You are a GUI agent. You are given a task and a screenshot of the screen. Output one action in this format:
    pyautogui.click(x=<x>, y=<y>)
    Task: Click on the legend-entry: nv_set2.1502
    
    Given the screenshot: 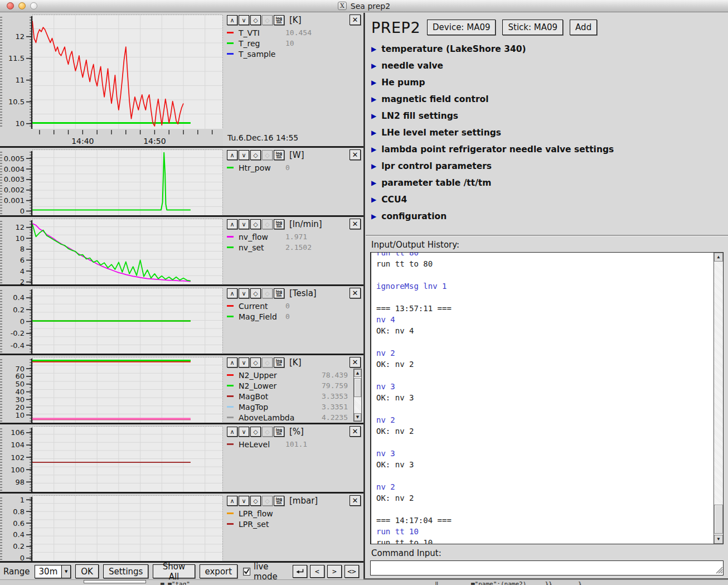 What is the action you would take?
    pyautogui.click(x=294, y=248)
    